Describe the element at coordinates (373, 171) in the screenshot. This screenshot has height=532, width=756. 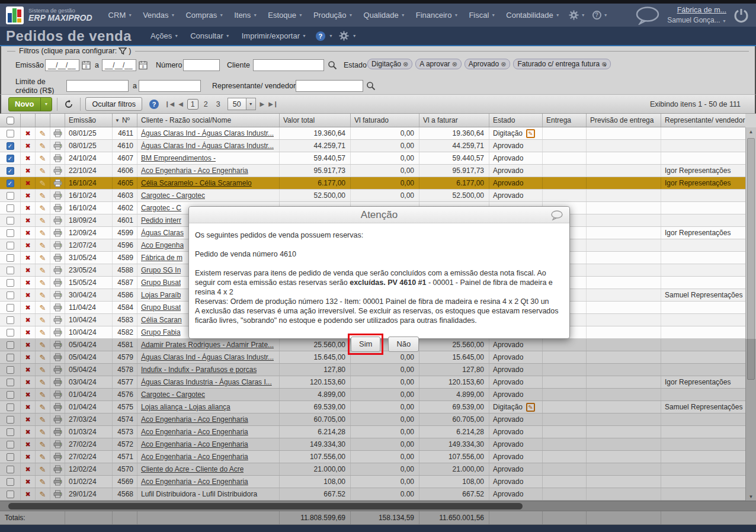
I see `table-row: ✓✖✎22/10/244606Aco Engenharia - Aco Enge…` at that location.